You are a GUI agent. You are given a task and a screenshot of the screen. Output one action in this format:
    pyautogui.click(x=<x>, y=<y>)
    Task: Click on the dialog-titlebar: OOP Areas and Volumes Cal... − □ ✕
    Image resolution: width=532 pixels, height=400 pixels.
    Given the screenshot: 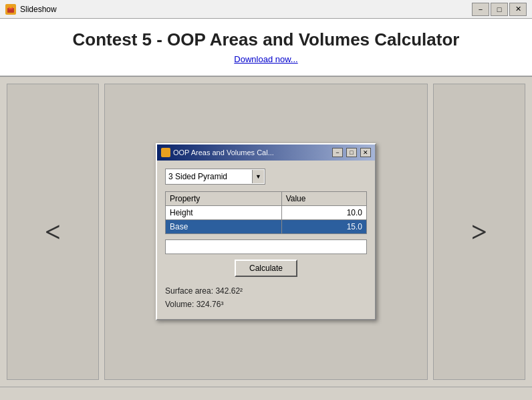 What is the action you would take?
    pyautogui.click(x=266, y=153)
    